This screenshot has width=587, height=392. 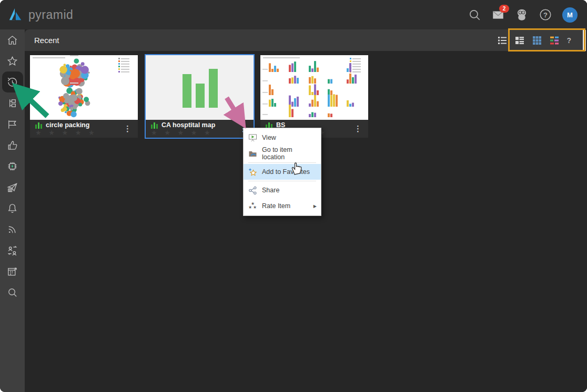 I want to click on menu-item-go-to-item-location: Go to item location, so click(x=282, y=153).